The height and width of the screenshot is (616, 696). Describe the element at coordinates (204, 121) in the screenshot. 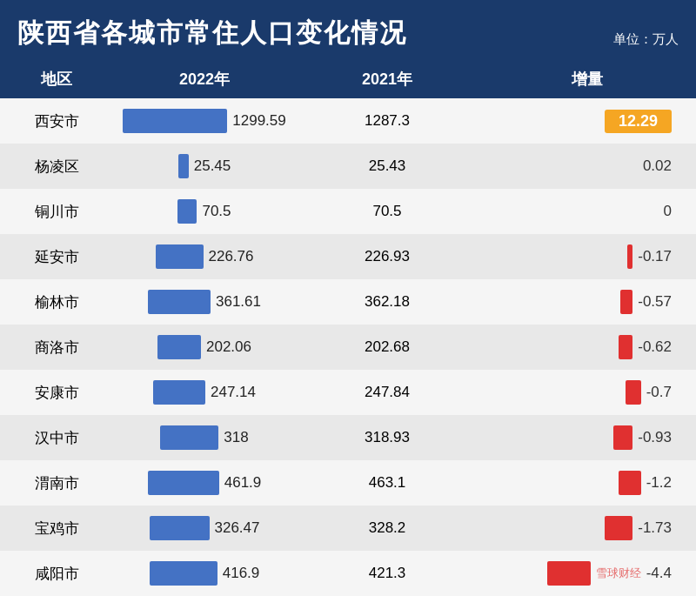

I see `cell-2022: 1299.59` at that location.